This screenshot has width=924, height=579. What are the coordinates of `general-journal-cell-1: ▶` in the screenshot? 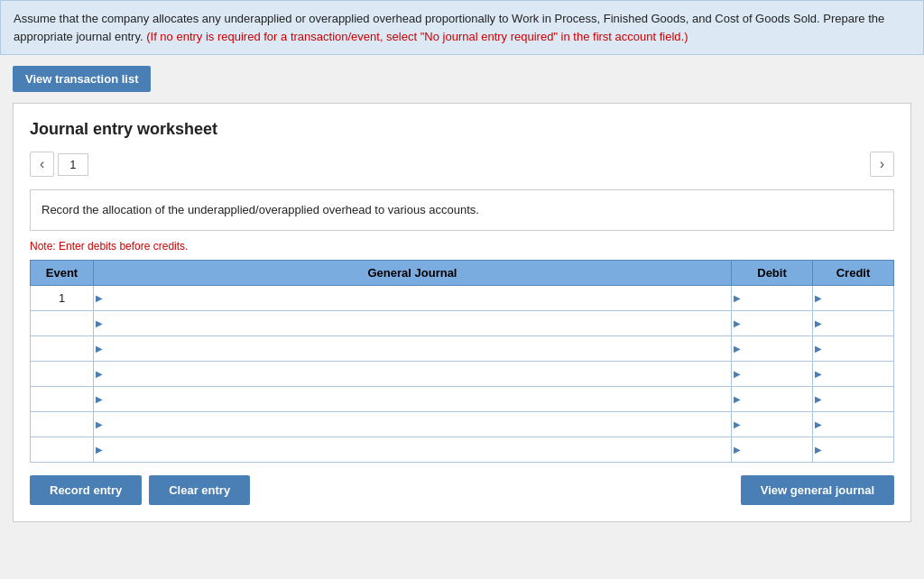 It's located at (413, 323).